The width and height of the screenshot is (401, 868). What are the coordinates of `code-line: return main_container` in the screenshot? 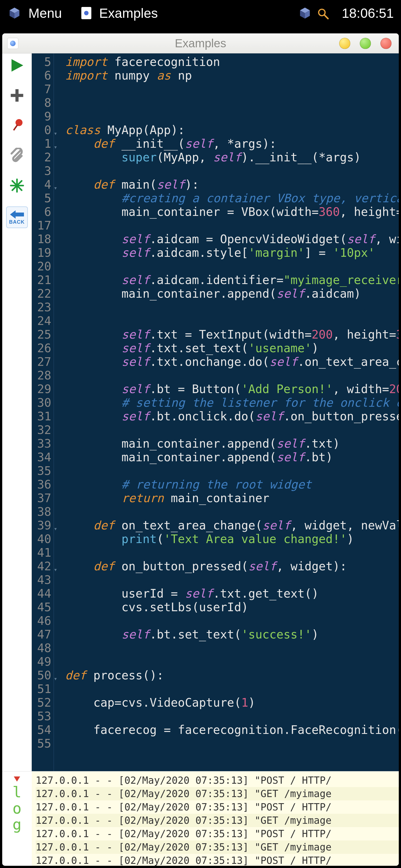 It's located at (232, 498).